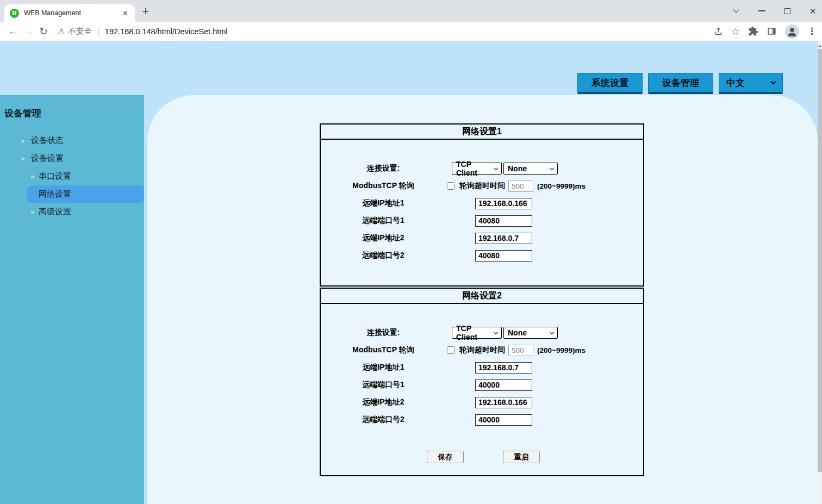 The height and width of the screenshot is (504, 822). I want to click on window-controls: ✕, so click(774, 11).